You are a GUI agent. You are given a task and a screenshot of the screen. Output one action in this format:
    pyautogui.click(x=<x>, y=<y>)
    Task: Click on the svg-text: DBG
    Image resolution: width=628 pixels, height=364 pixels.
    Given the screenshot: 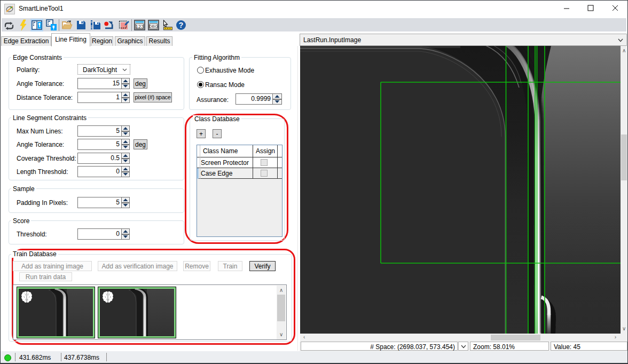 What is the action you would take?
    pyautogui.click(x=154, y=27)
    